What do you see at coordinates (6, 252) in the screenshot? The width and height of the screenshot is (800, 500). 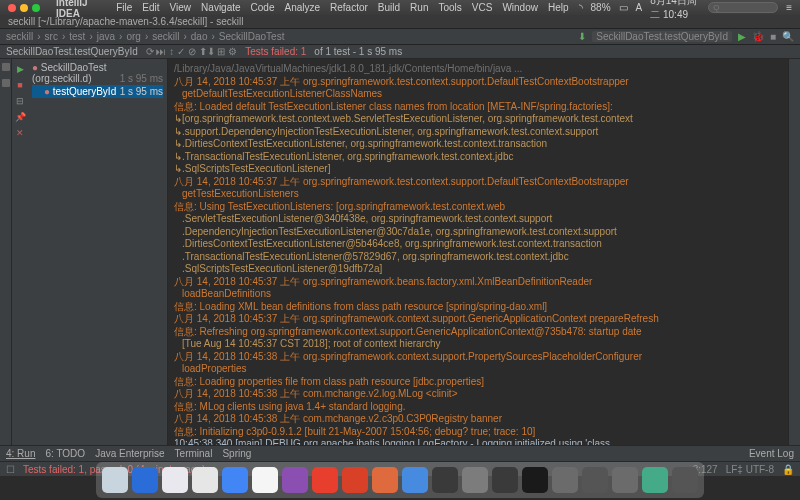 I see `left-gutter` at bounding box center [6, 252].